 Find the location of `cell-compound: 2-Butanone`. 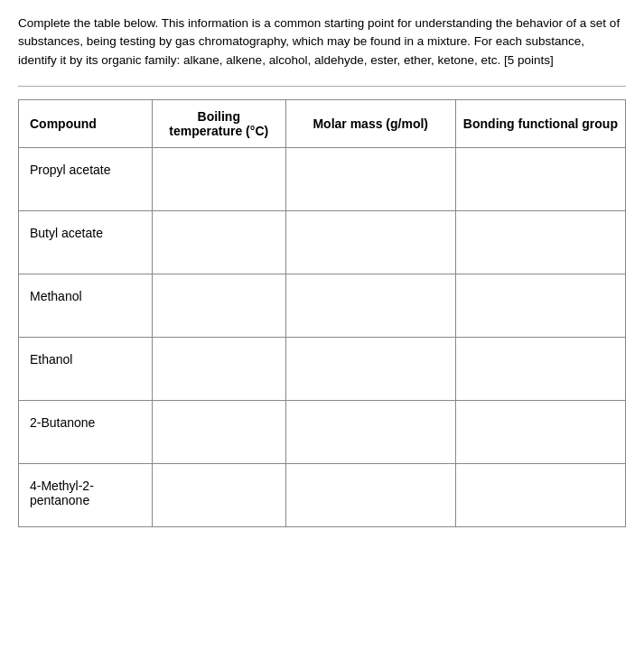

cell-compound: 2-Butanone is located at coordinates (86, 432).